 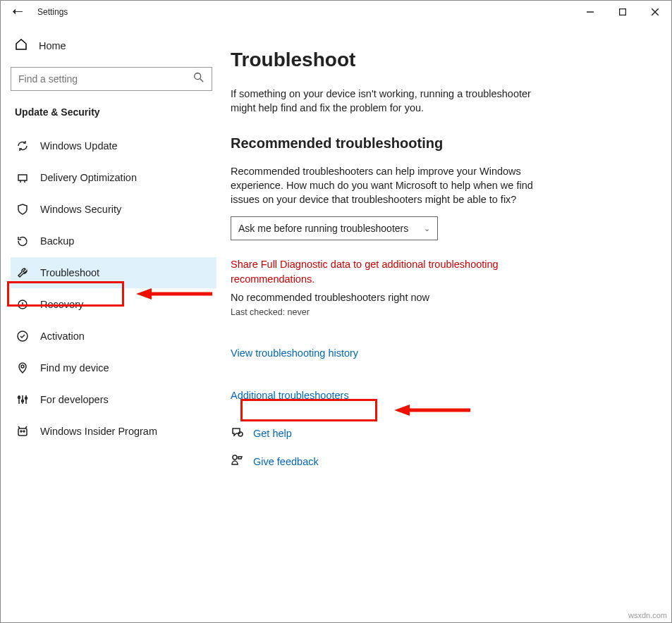 What do you see at coordinates (389, 272) in the screenshot?
I see `diagnostic-warning: Share Full Diagnostic data to get additi…` at bounding box center [389, 272].